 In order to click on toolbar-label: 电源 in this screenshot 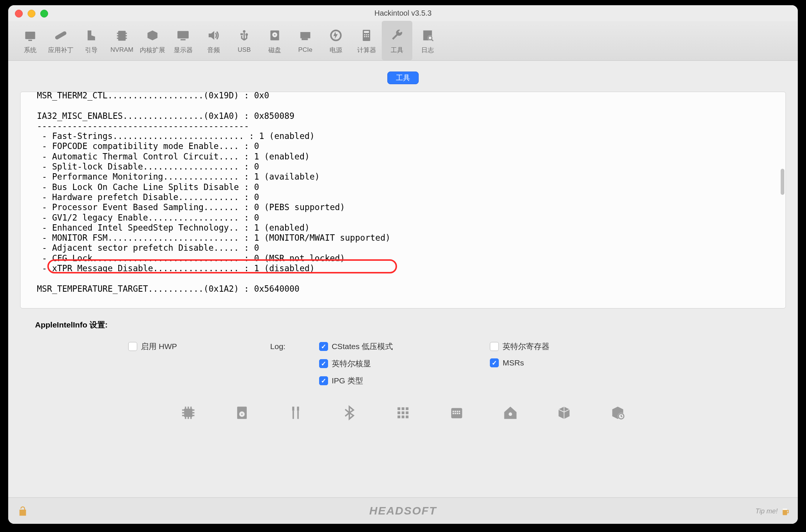, I will do `click(336, 50)`.